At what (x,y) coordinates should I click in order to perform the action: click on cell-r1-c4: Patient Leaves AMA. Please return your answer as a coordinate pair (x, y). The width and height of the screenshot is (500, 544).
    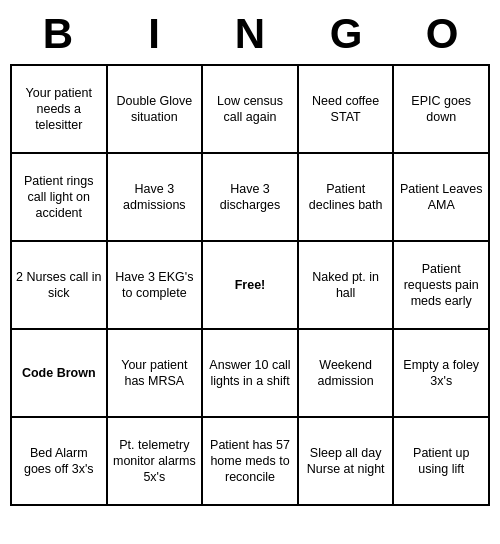
    Looking at the image, I should click on (441, 197).